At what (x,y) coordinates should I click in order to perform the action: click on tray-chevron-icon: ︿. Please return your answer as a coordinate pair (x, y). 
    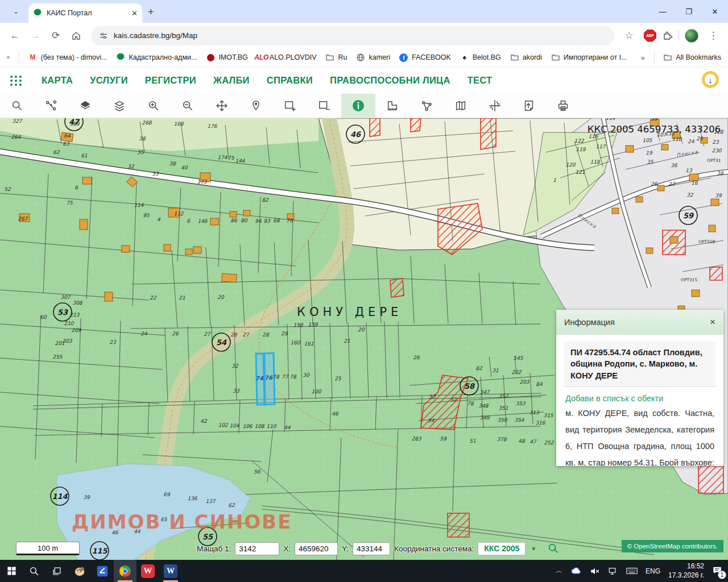
    Looking at the image, I should click on (559, 571).